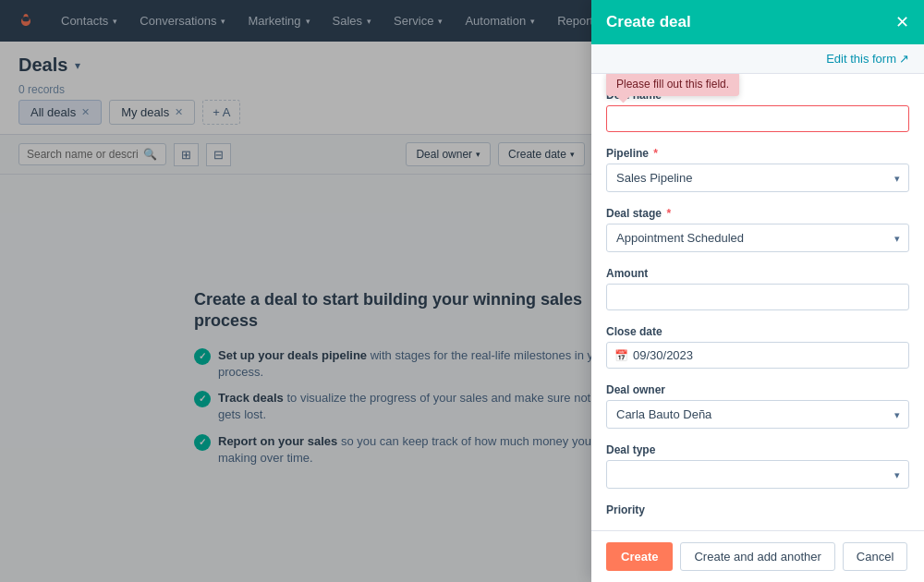  What do you see at coordinates (758, 111) in the screenshot?
I see `deal-name-group: Deal name * Please fill out this field.` at bounding box center [758, 111].